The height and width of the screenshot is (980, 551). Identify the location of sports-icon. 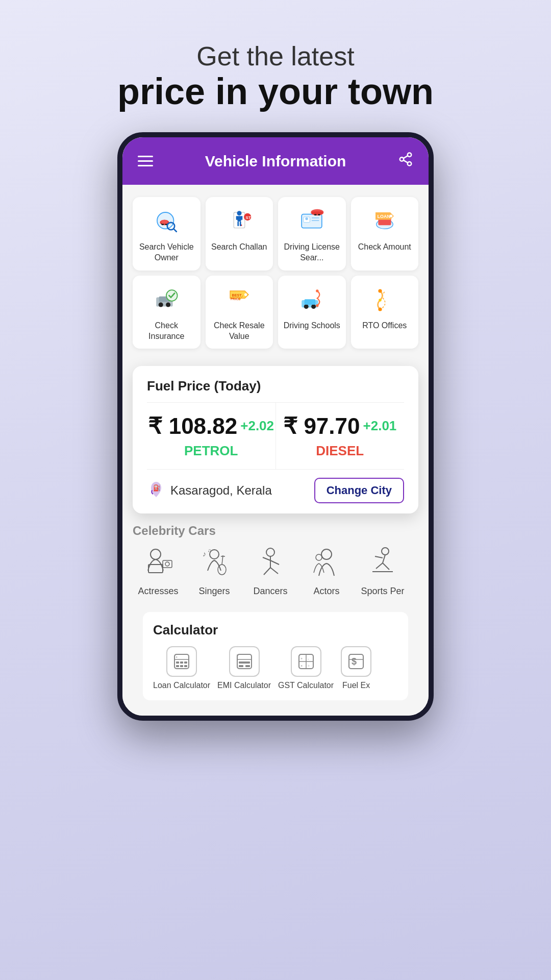
(383, 563).